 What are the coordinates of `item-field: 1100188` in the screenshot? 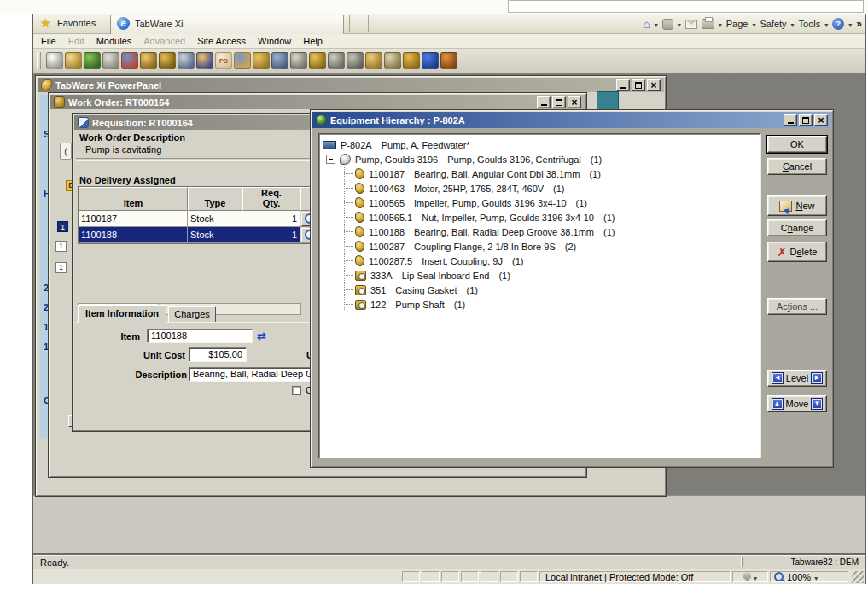 It's located at (200, 336).